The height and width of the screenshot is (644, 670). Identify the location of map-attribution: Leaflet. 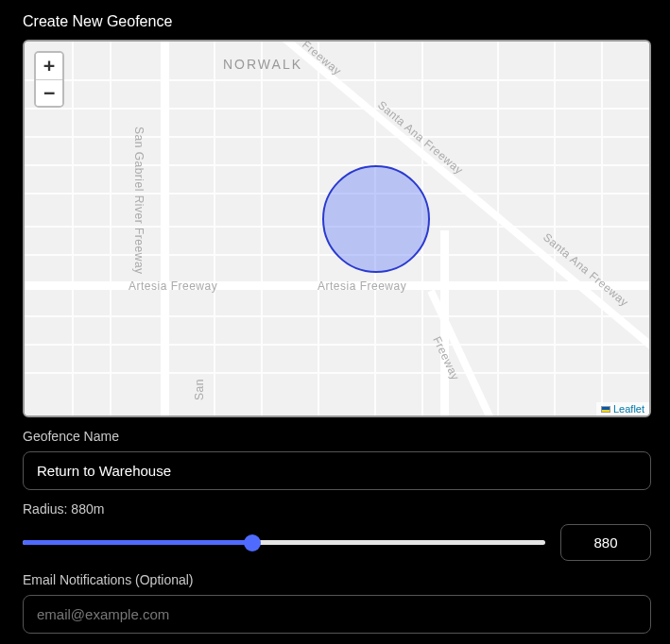
(623, 409).